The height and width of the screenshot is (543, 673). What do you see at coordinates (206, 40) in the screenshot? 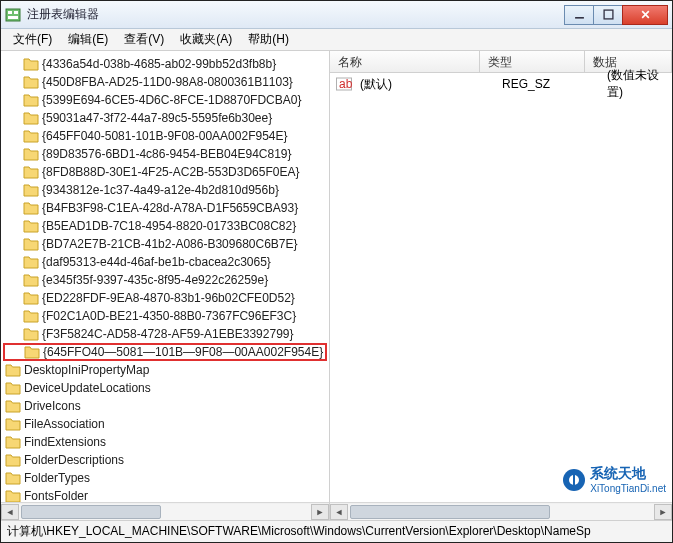
I see `menu-favorites: 收藏夹(A)` at bounding box center [206, 40].